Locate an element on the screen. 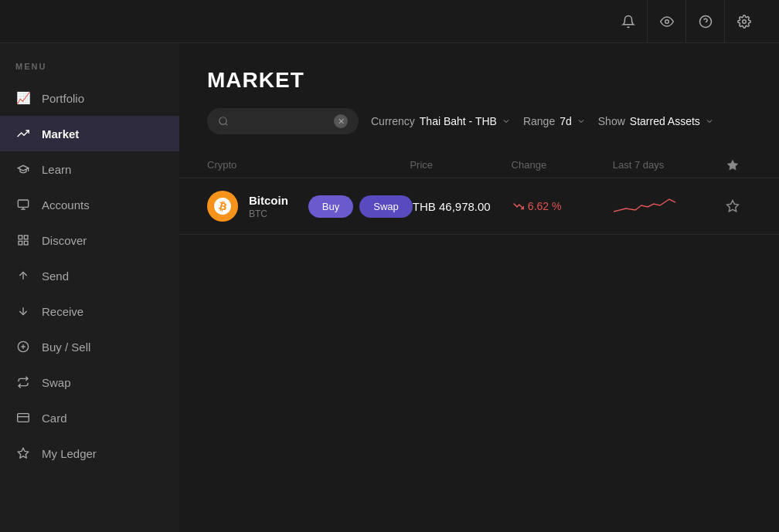 This screenshot has width=779, height=532. sidebar-item-label: My Ledger is located at coordinates (70, 454).